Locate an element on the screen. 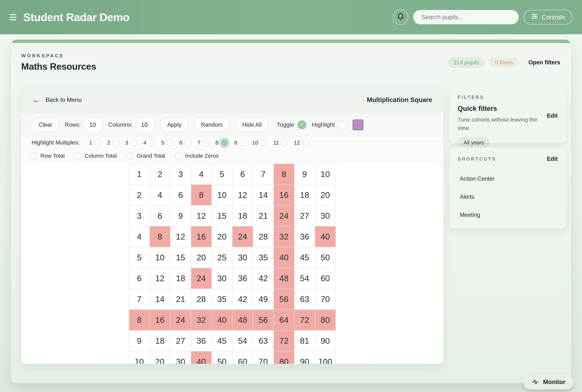 The width and height of the screenshot is (582, 392). apply-button: Apply is located at coordinates (174, 125).